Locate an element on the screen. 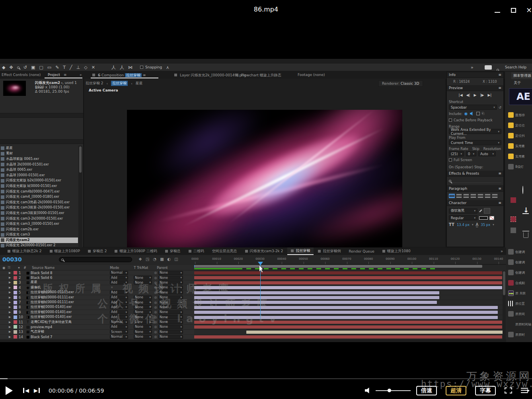  tab-flowchart: Flowchart 螺旋上升静态 is located at coordinates (259, 76).